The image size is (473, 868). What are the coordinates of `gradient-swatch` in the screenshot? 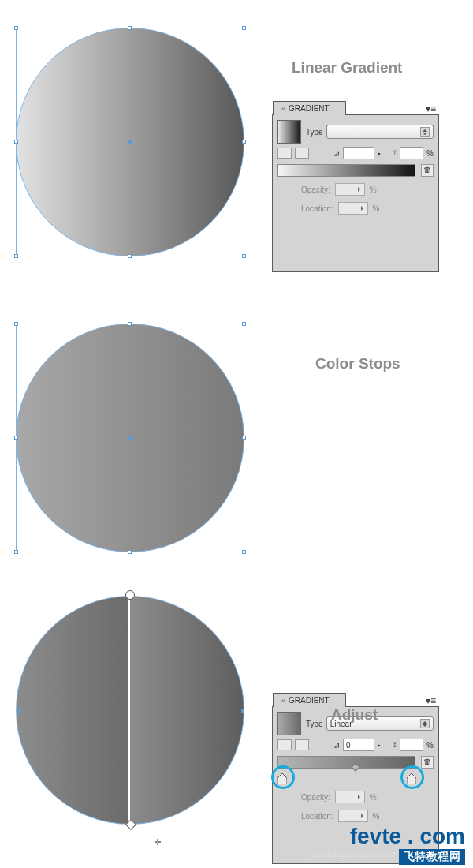 It's located at (289, 132).